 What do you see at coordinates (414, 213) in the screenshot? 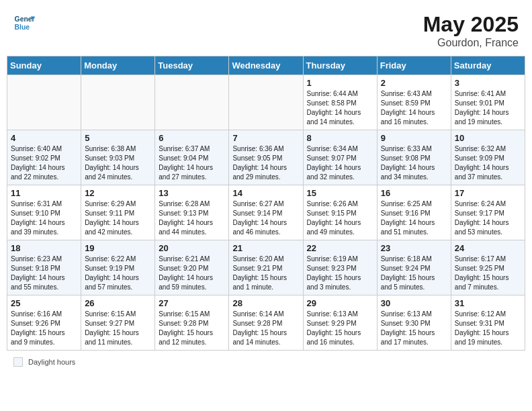
I see `calendar-cell: 16Sunrise: 6:25 AM Sunset: 9:16 PM Dayli…` at bounding box center [414, 213].